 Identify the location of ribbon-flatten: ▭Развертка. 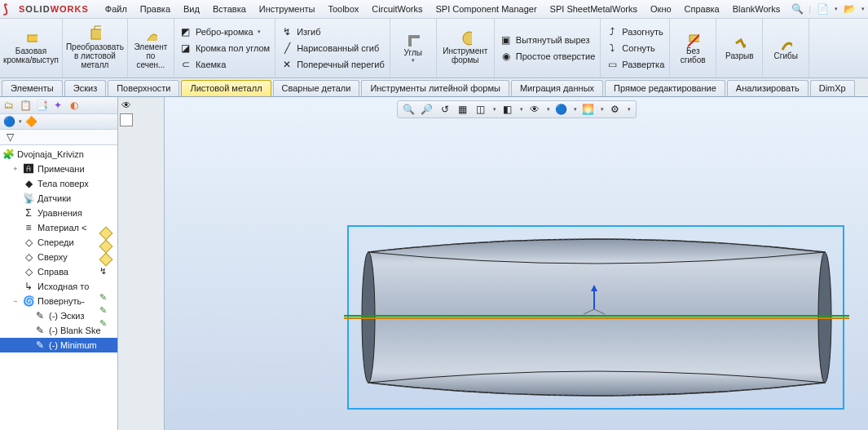
(635, 64).